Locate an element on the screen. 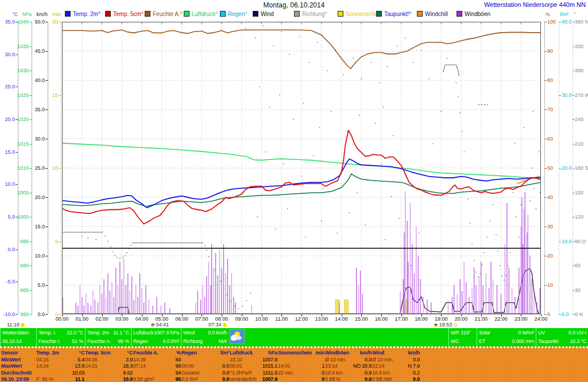 Image resolution: width=588 pixels, height=382 pixels. axis-tick-label: hPa is located at coordinates (23, 14).